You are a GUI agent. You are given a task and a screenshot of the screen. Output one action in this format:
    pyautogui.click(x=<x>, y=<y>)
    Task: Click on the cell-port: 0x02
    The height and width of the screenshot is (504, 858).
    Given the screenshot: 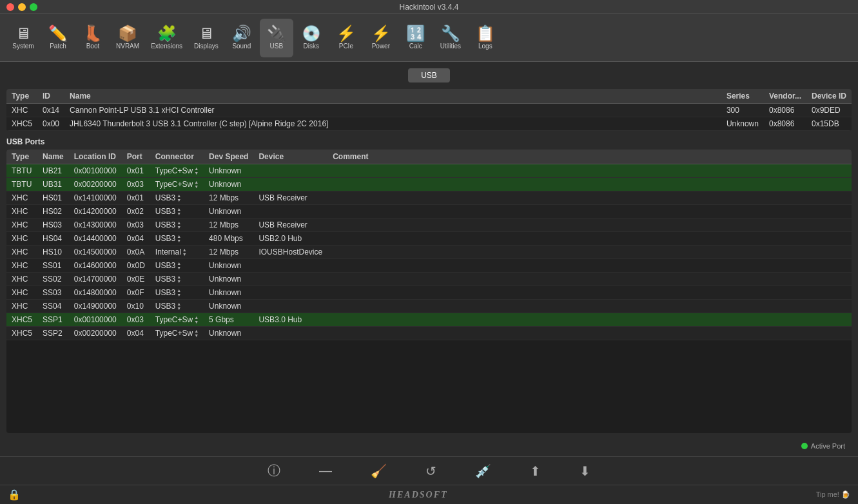 What is the action you would take?
    pyautogui.click(x=136, y=211)
    